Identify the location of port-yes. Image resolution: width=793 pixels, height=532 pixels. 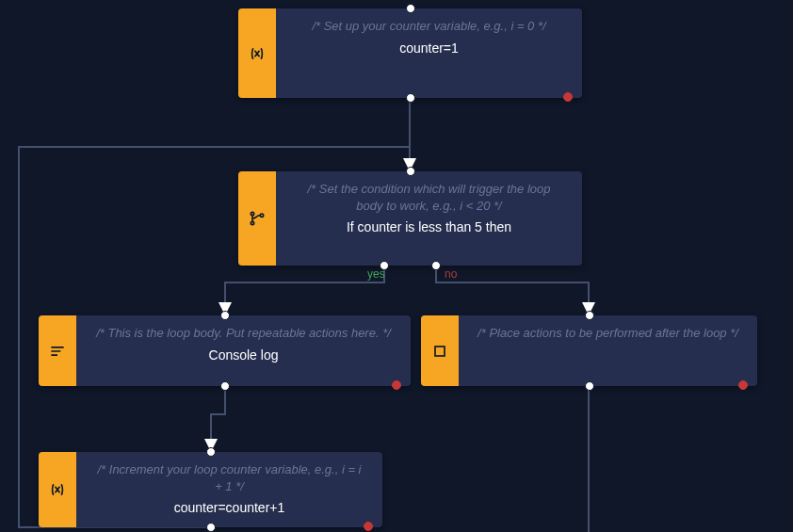
(384, 266).